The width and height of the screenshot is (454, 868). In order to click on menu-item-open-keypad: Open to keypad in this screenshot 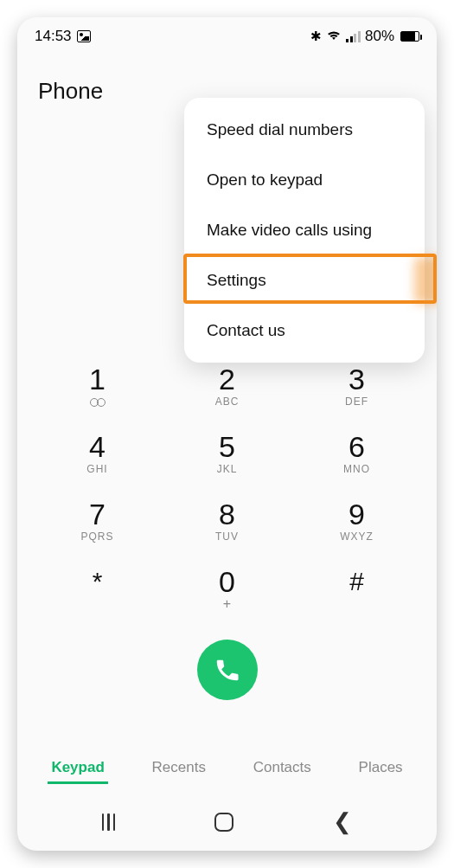, I will do `click(304, 180)`.